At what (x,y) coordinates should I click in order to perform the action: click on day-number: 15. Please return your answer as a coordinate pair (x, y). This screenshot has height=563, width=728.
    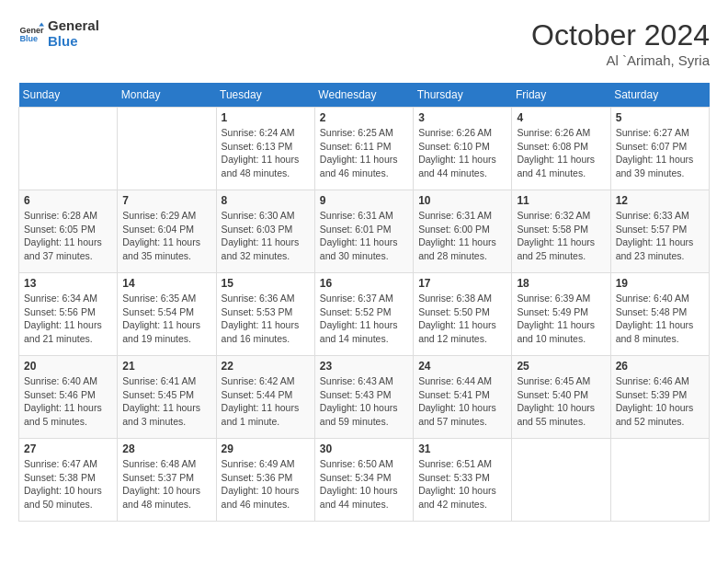
    Looking at the image, I should click on (266, 283).